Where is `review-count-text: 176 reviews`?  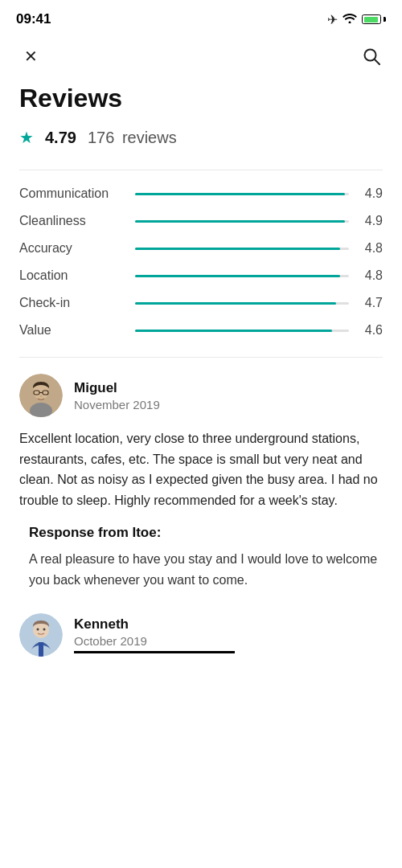
review-count-text: 176 reviews is located at coordinates (132, 138).